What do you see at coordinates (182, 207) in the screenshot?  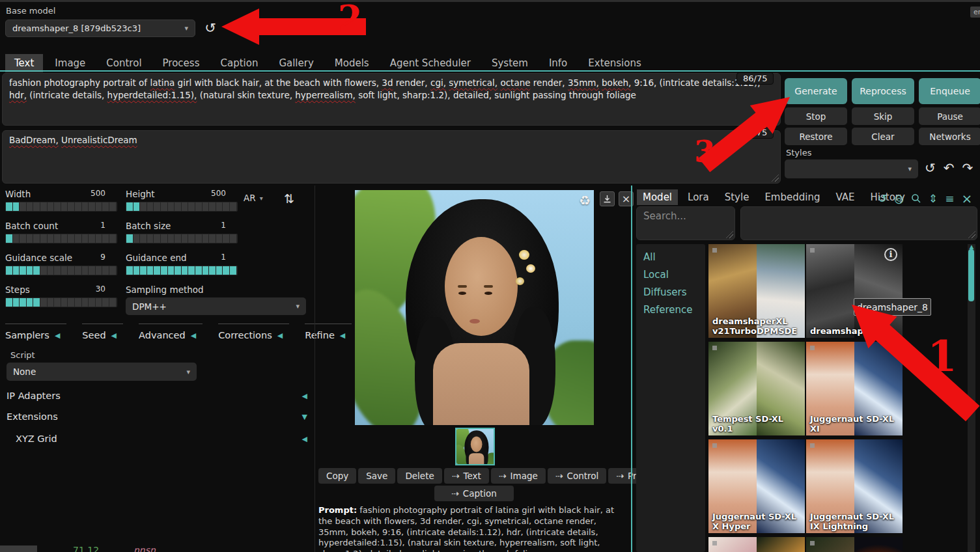 I see `param-slider-height` at bounding box center [182, 207].